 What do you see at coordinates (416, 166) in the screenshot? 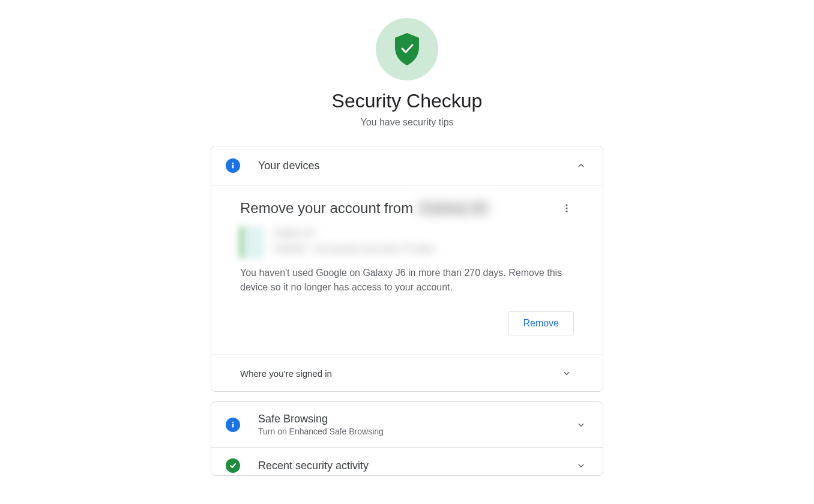
I see `your-devices-title: Your devices` at bounding box center [416, 166].